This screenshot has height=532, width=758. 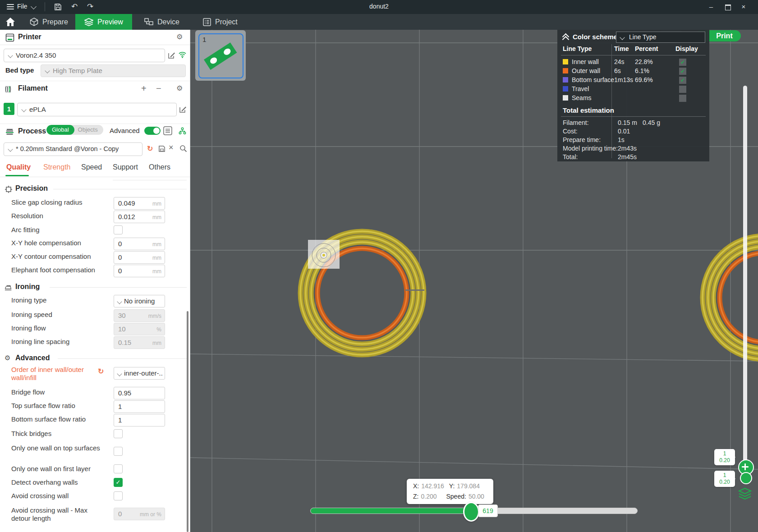 What do you see at coordinates (89, 130) in the screenshot?
I see `scope-objects: Objects` at bounding box center [89, 130].